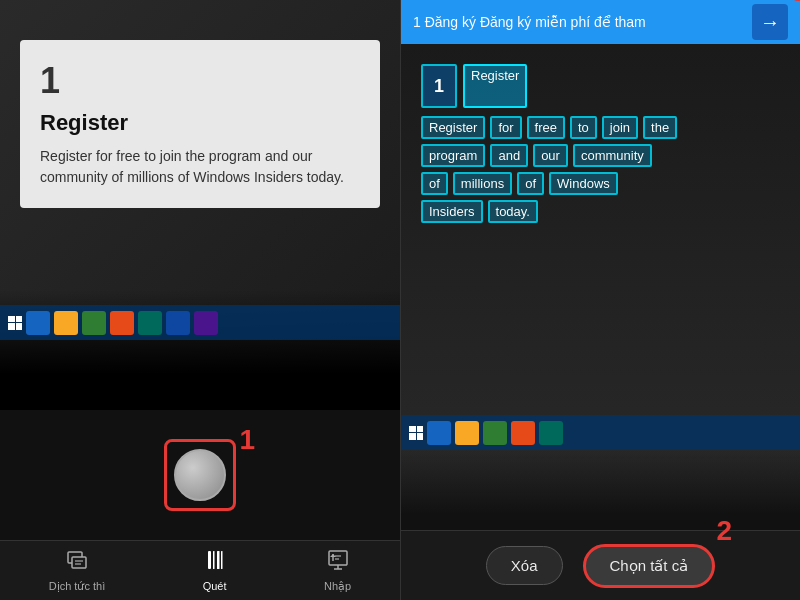  What do you see at coordinates (584, 184) in the screenshot?
I see `ocr-word: Windows` at bounding box center [584, 184].